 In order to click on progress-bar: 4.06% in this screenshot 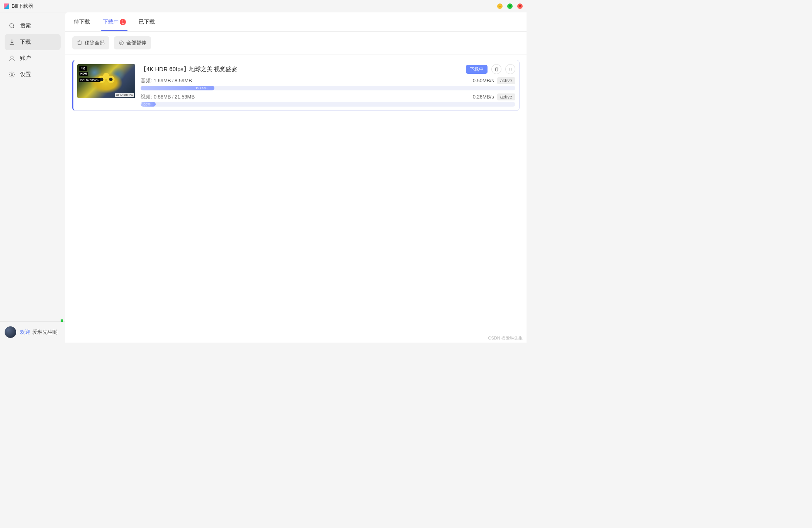, I will do `click(328, 104)`.